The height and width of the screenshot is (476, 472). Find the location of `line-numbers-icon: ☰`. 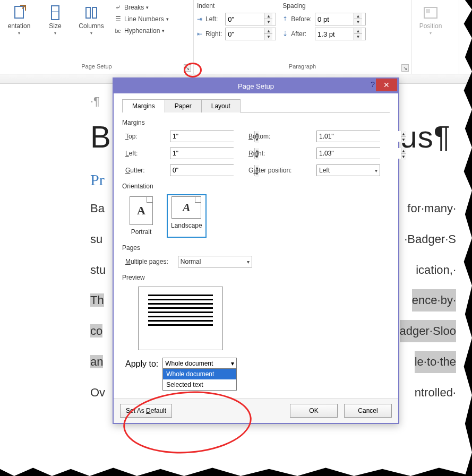

line-numbers-icon: ☰ is located at coordinates (118, 19).